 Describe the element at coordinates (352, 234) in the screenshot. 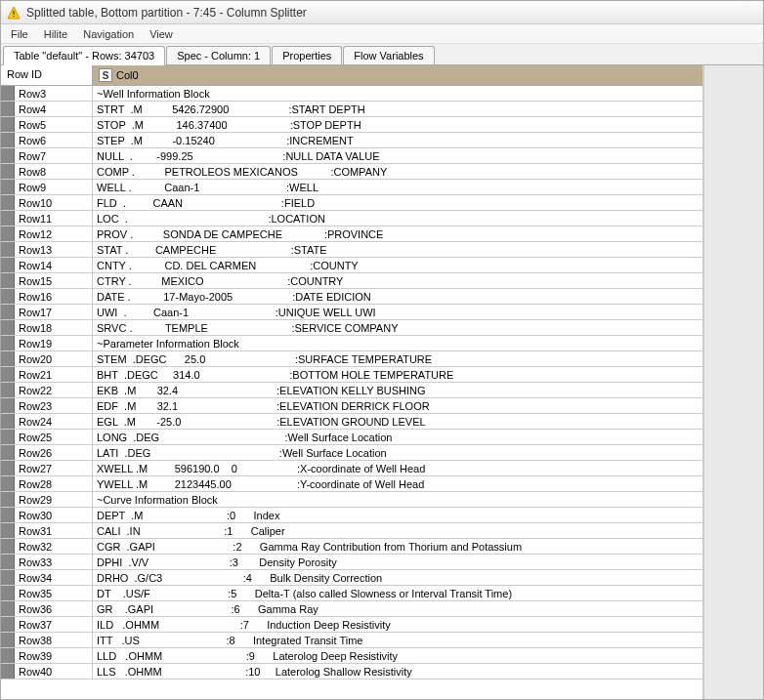

I see `table-row: Row12PROV . SONDA DE CAMPECHE :PROVINCE` at that location.